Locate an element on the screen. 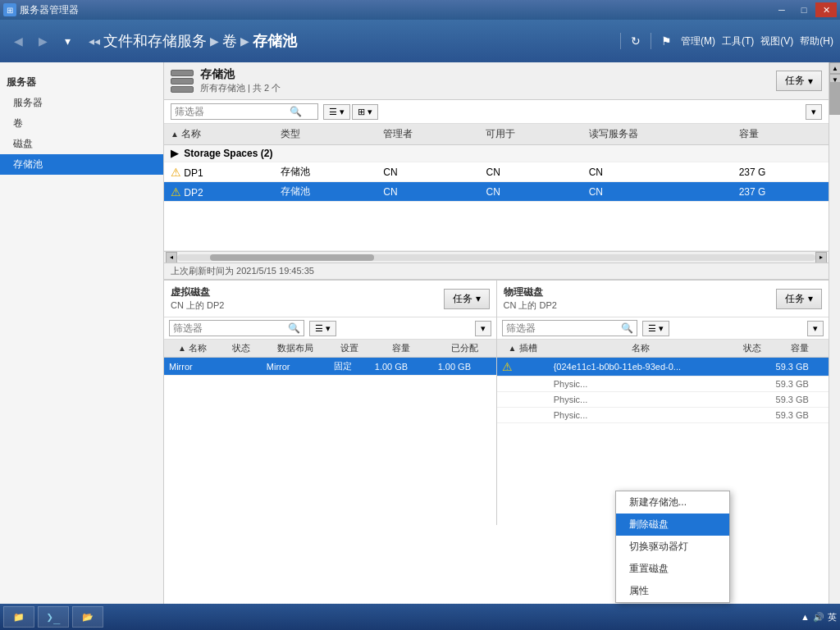 This screenshot has width=840, height=630. col-rw: 读写服务器 is located at coordinates (658, 135).